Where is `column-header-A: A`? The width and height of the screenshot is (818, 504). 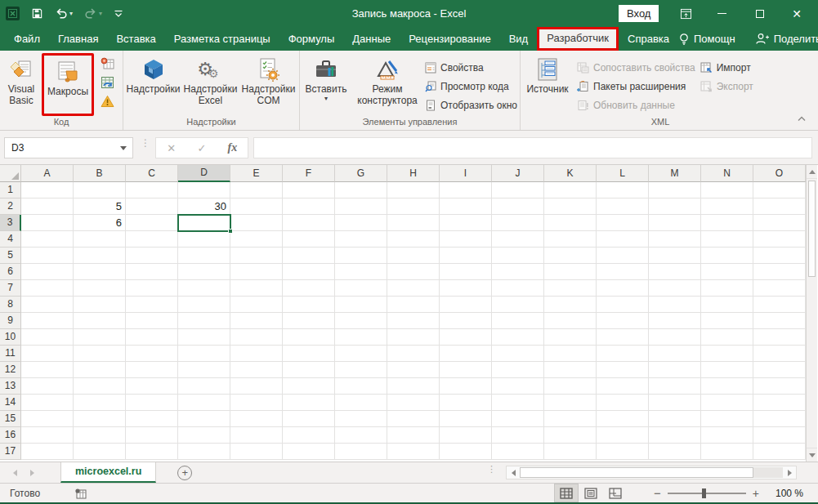
column-header-A: A is located at coordinates (47, 173).